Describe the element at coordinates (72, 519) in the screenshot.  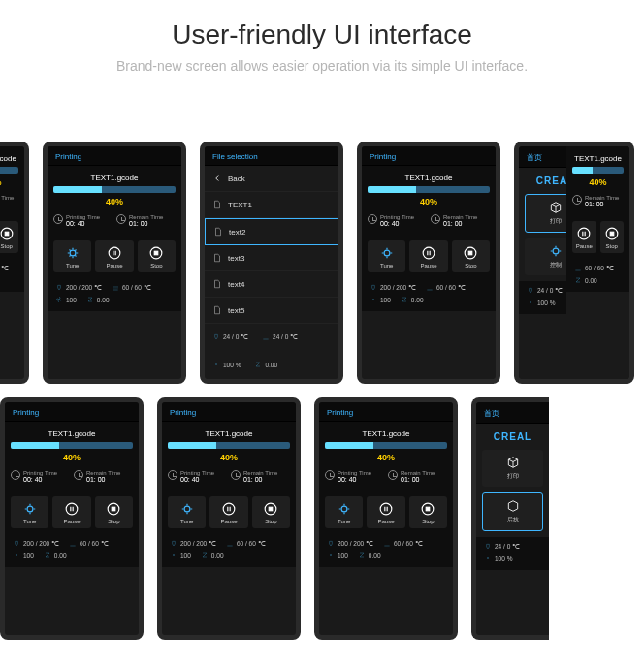
I see `screen-printing-3: Printing TEXT1.gcode 40% Printing Time00…` at that location.